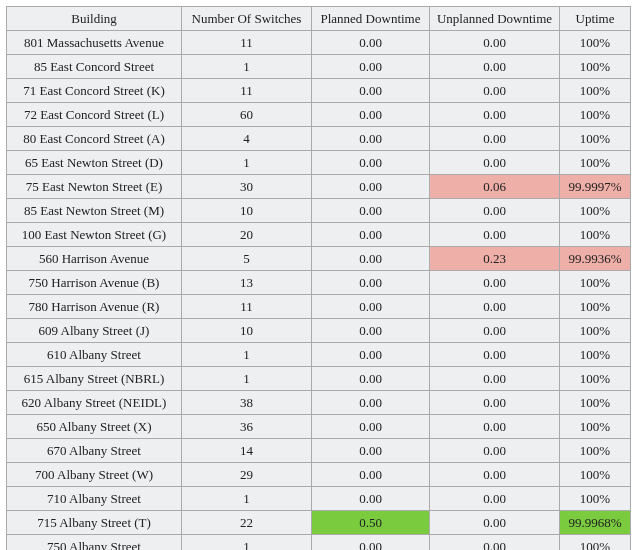 This screenshot has width=636, height=550. What do you see at coordinates (319, 67) in the screenshot?
I see `table-row: 85 East Concord Street10.000.00100%` at bounding box center [319, 67].